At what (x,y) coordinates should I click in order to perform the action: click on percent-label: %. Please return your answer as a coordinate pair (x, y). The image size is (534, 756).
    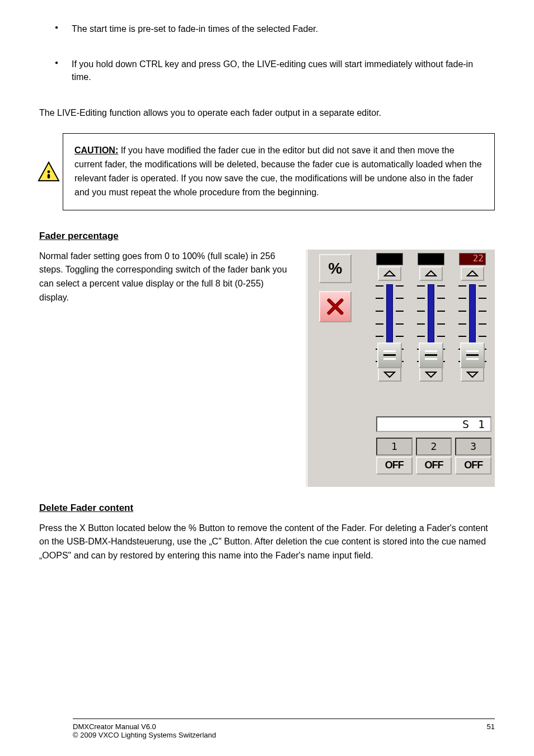
    Looking at the image, I should click on (336, 269).